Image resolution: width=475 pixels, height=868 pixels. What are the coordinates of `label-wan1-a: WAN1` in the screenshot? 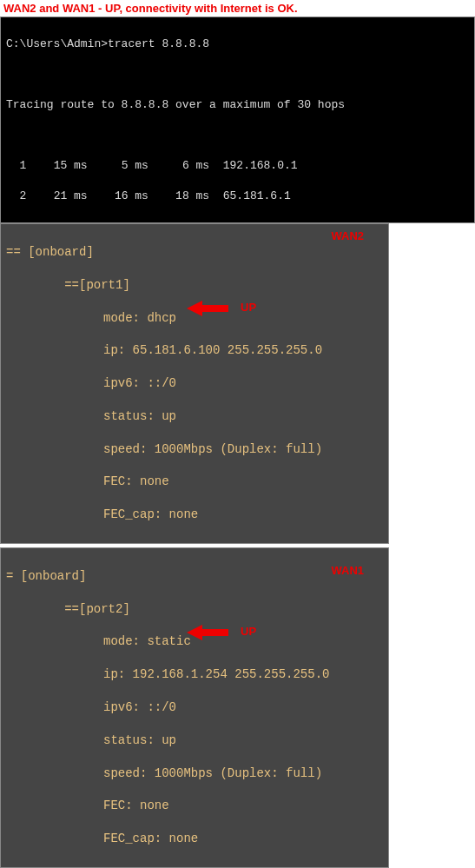 It's located at (347, 570).